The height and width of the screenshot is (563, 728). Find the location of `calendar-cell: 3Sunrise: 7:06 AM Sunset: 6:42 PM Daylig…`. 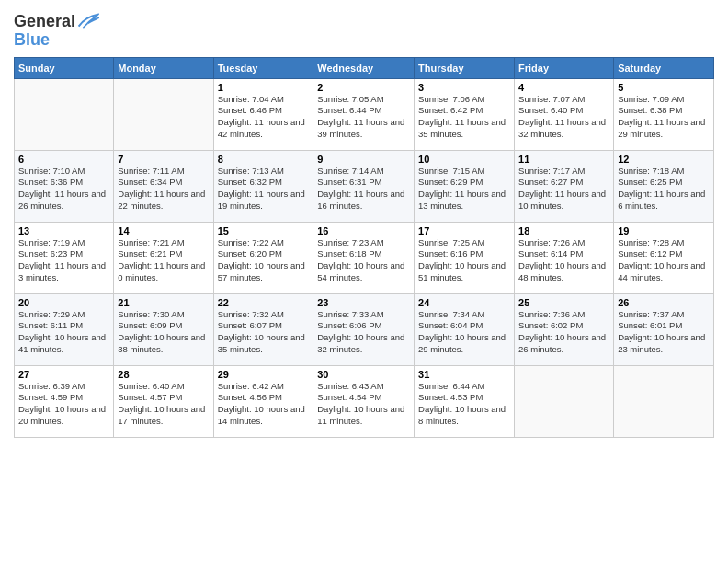

calendar-cell: 3Sunrise: 7:06 AM Sunset: 6:42 PM Daylig… is located at coordinates (465, 114).